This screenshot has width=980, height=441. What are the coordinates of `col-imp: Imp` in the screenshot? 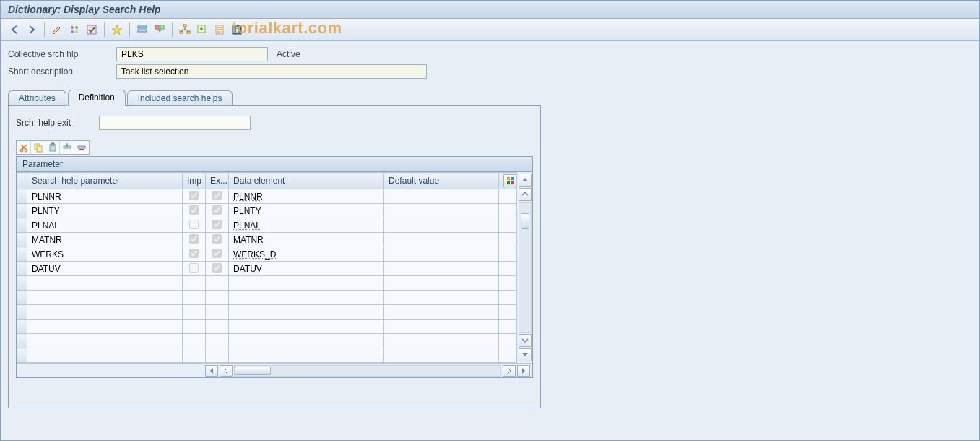 It's located at (194, 181).